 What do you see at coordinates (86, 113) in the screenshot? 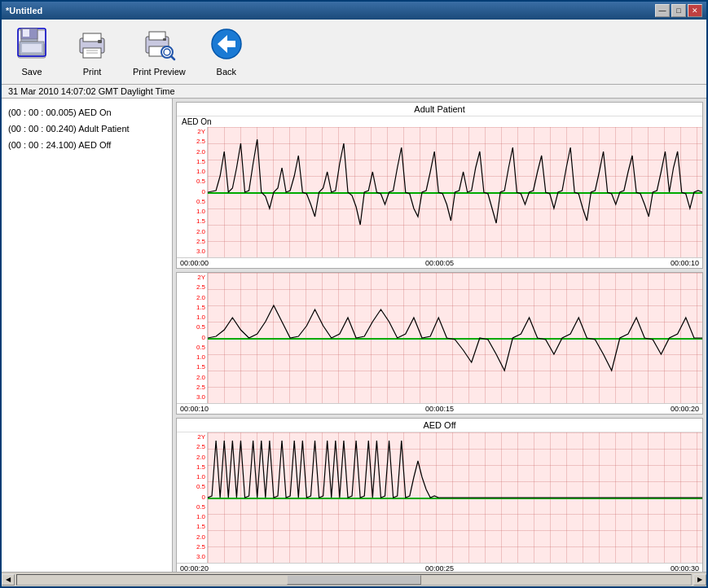
I see `event-item-1: (00 : 00 : 00.005) AED On` at bounding box center [86, 113].